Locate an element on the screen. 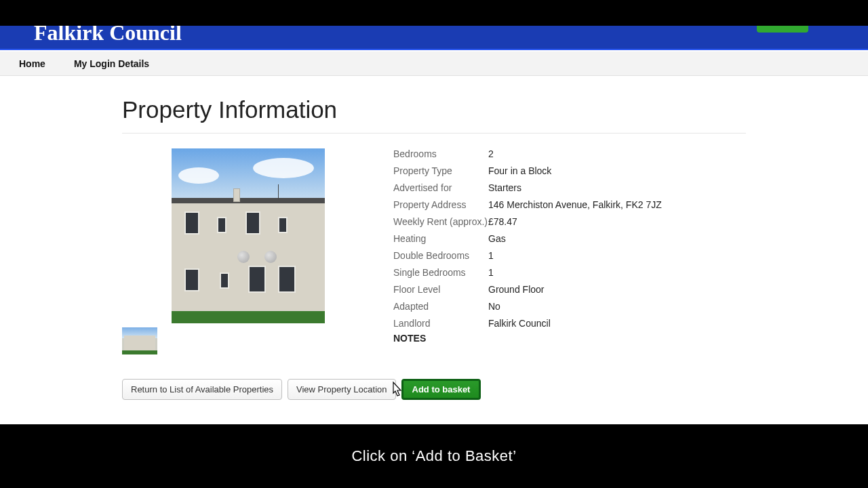 Image resolution: width=868 pixels, height=488 pixels. property-address-value: 146 Merchiston Avenue, Falkirk, FK2 7JZ is located at coordinates (617, 205).